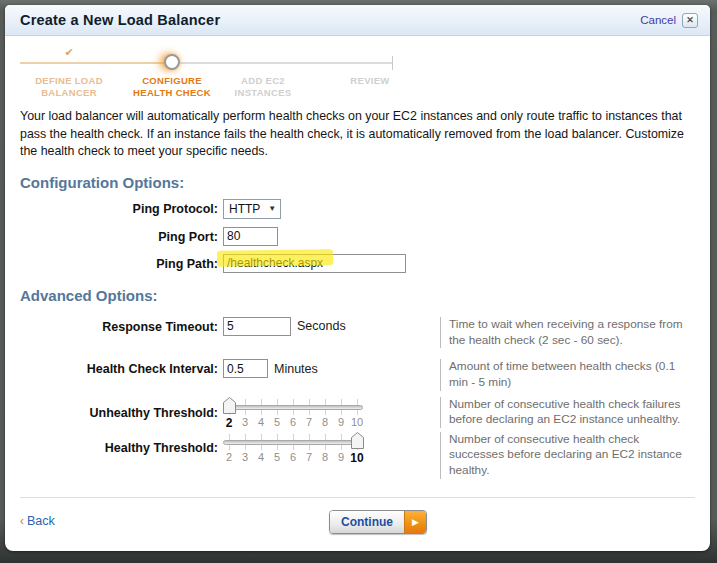  What do you see at coordinates (22, 521) in the screenshot?
I see `back-chevron-icon: ‹` at bounding box center [22, 521].